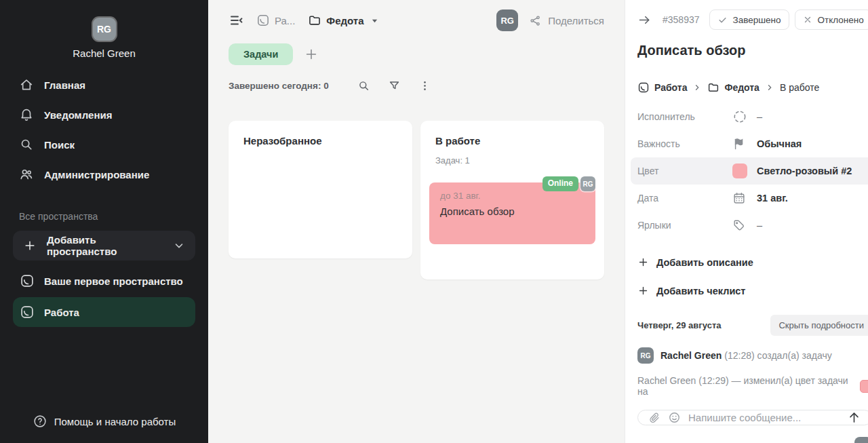 This screenshot has width=868, height=443. Describe the element at coordinates (662, 442) in the screenshot. I see `unsubscribe-link: Отписаться` at that location.